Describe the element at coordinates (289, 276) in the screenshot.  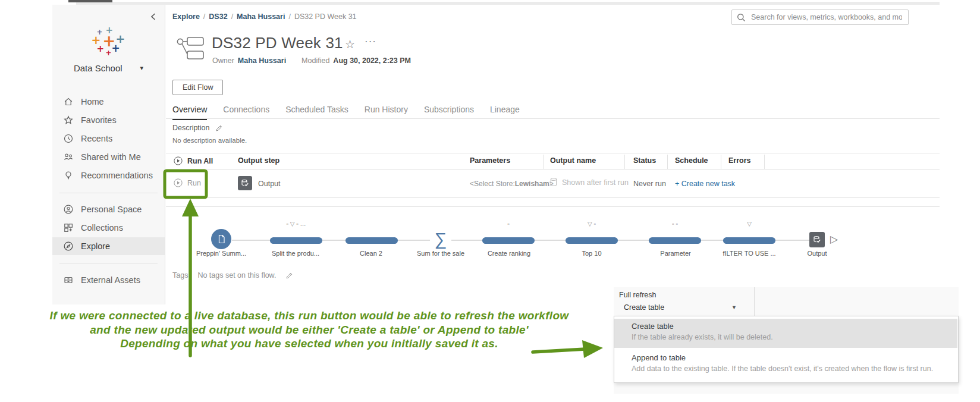
I see `edit-tags-pencil-icon` at that location.